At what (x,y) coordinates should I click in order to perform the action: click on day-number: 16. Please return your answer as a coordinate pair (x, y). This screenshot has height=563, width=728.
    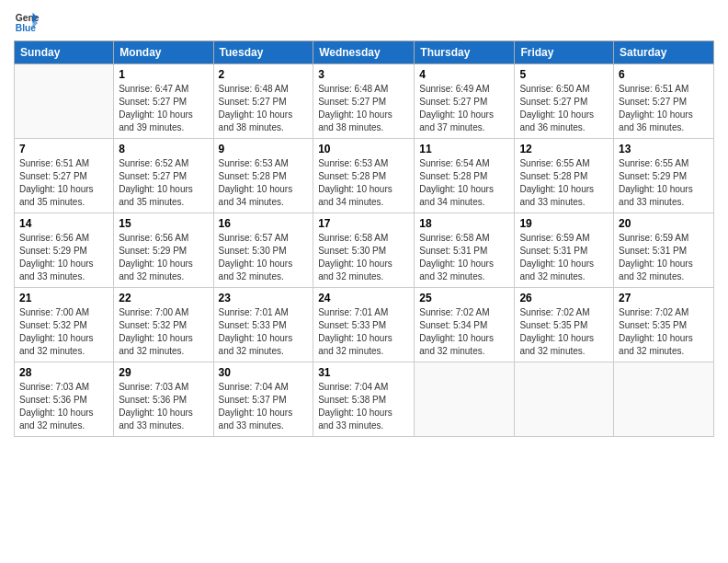
    Looking at the image, I should click on (264, 224).